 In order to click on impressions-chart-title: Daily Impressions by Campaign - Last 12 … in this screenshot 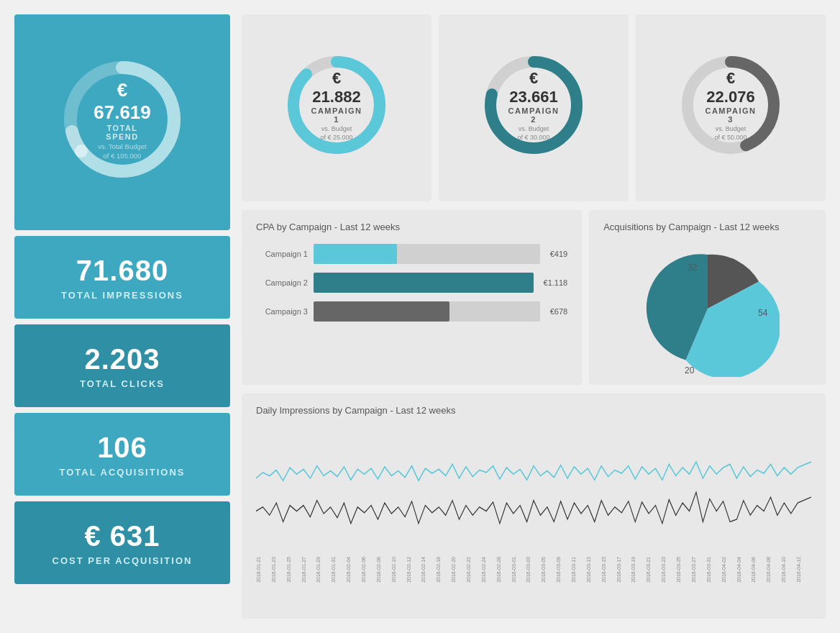, I will do `click(534, 410)`.